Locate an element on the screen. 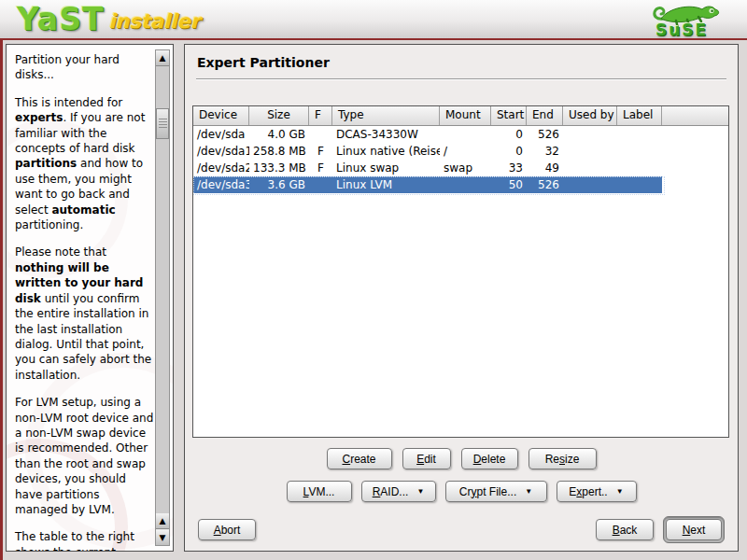 This screenshot has width=747, height=560. cell-end: 49 is located at coordinates (545, 168).